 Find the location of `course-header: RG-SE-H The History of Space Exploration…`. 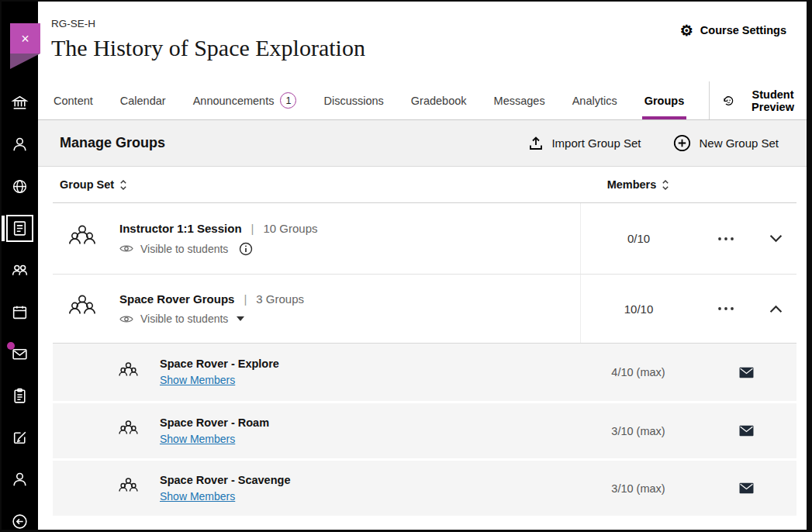

course-header: RG-SE-H The History of Space Exploration… is located at coordinates (422, 42).